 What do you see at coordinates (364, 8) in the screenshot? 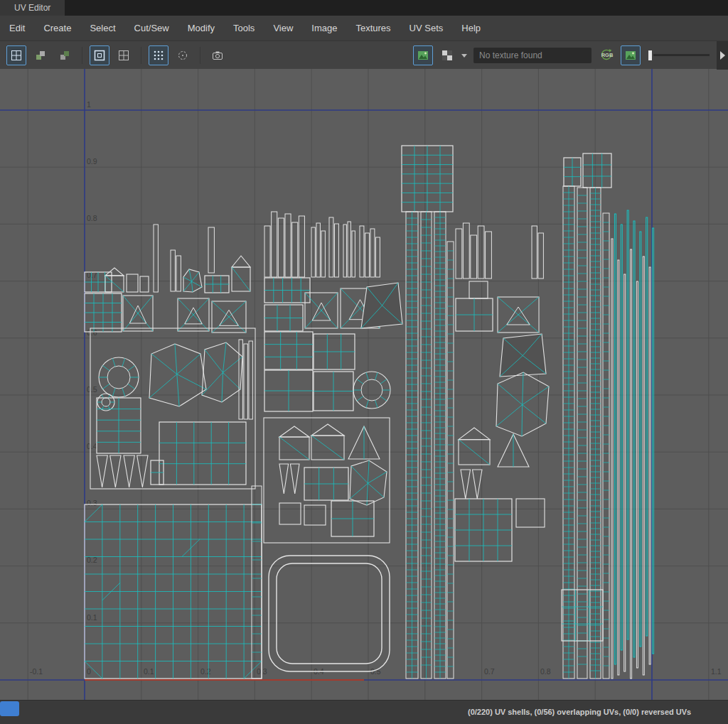
I see `titlebar: UV Editor` at bounding box center [364, 8].